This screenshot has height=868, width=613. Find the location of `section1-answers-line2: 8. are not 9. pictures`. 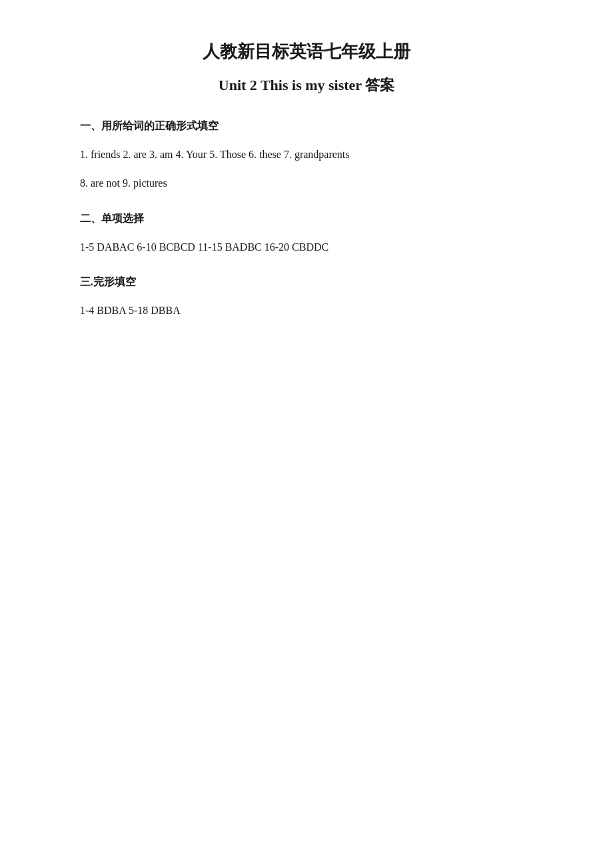

section1-answers-line2: 8. are not 9. pictures is located at coordinates (306, 184).